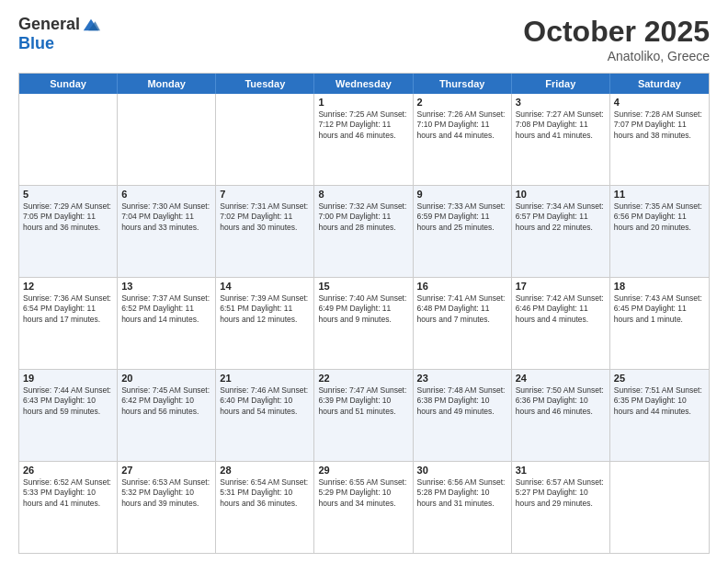 This screenshot has width=728, height=563. I want to click on day-number: 8, so click(363, 194).